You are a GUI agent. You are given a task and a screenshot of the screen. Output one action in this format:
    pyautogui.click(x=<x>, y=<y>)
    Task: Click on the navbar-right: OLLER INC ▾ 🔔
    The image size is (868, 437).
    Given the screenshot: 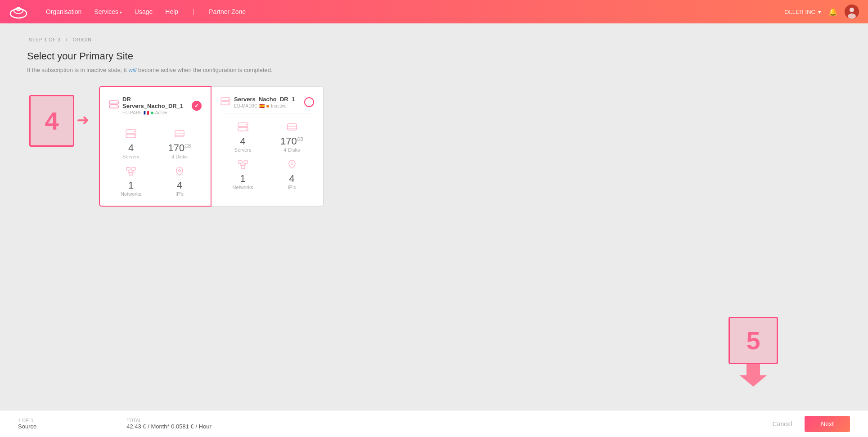 What is the action you would take?
    pyautogui.click(x=822, y=12)
    